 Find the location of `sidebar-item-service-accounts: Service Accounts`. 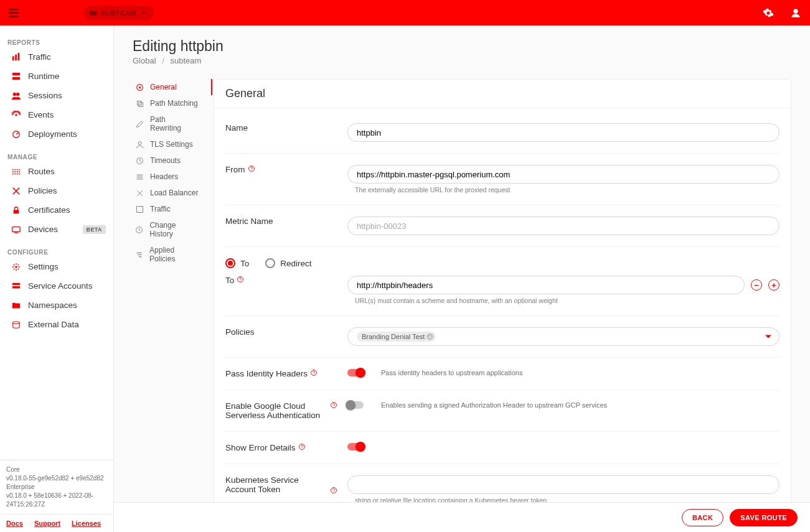

sidebar-item-service-accounts: Service Accounts is located at coordinates (57, 286).